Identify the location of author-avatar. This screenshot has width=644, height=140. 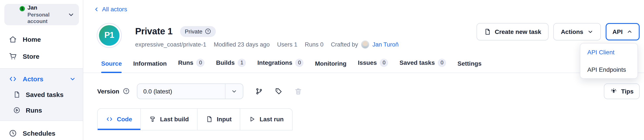
(365, 44).